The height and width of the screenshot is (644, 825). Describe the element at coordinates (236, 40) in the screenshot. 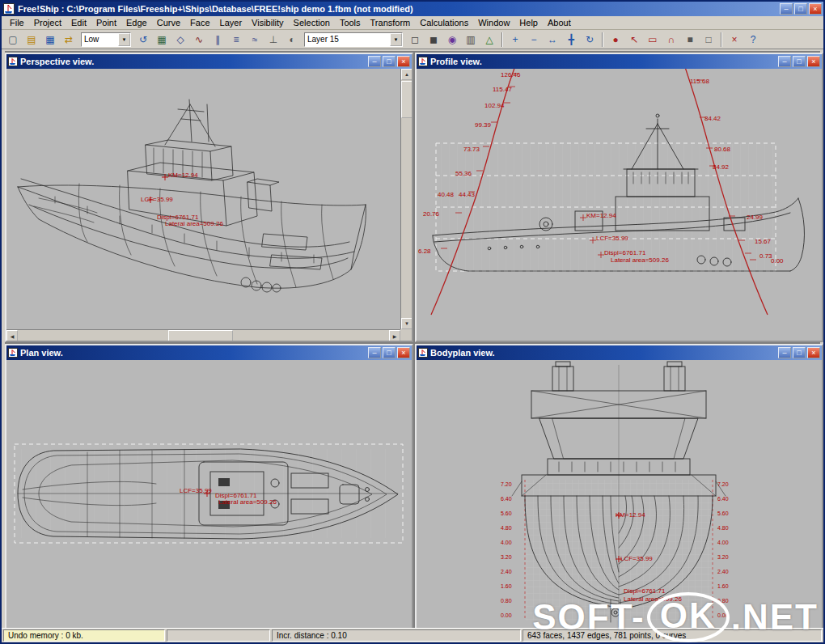

I see `show-buttocks-icon: ≡` at that location.